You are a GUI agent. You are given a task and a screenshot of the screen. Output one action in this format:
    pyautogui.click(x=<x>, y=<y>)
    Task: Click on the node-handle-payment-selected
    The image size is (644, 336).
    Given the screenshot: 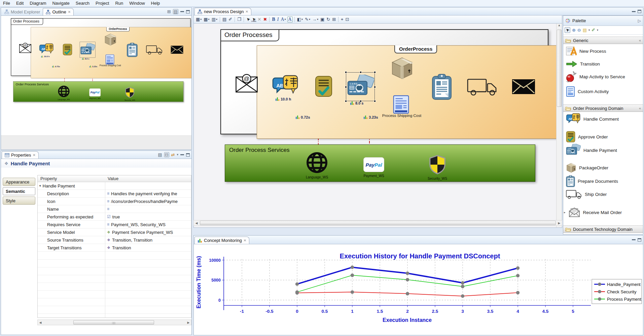 What is the action you would take?
    pyautogui.click(x=87, y=50)
    